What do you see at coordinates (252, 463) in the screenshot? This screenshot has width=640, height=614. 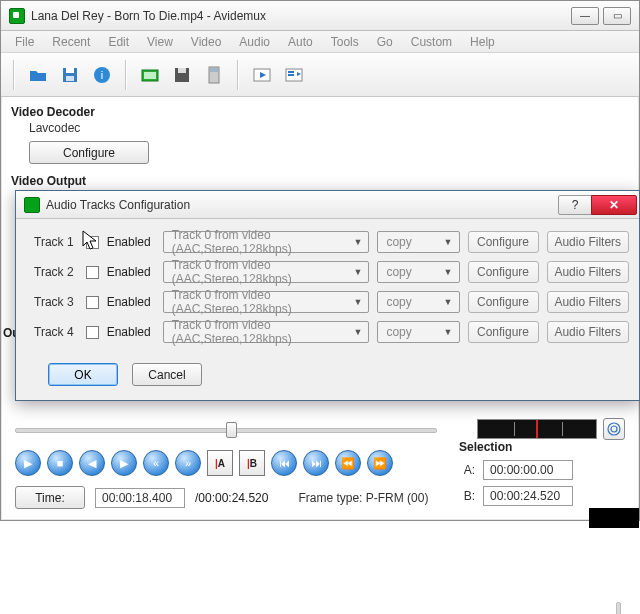 I see `set-marker-b-button: |B` at bounding box center [252, 463].